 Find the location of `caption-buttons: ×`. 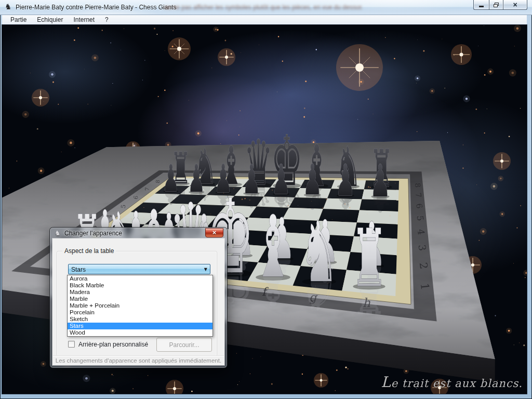

caption-buttons: × is located at coordinates (500, 5).